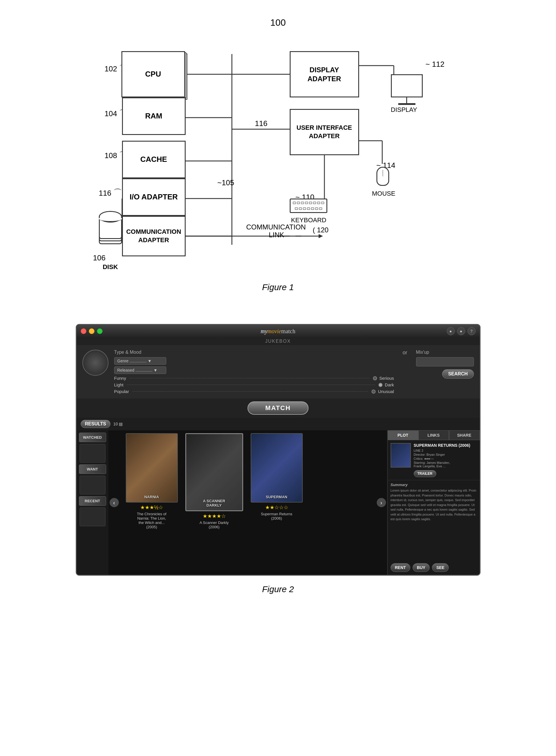  What do you see at coordinates (433, 502) in the screenshot?
I see `summary-section: Summary Lorem ipsum dolor sit amet, cons…` at bounding box center [433, 502].